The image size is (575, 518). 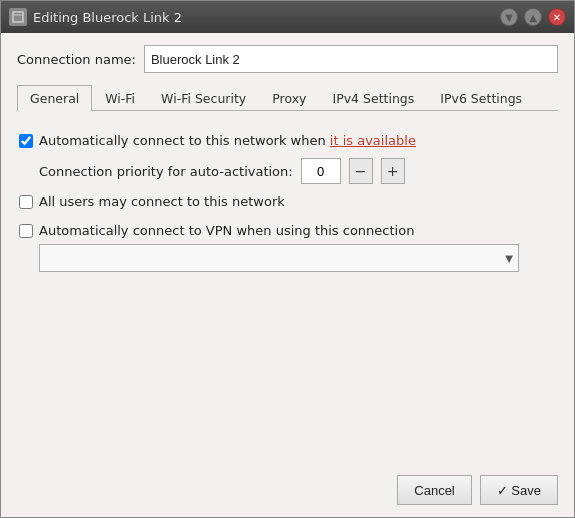 What do you see at coordinates (18, 17) in the screenshot?
I see `app-icon` at bounding box center [18, 17].